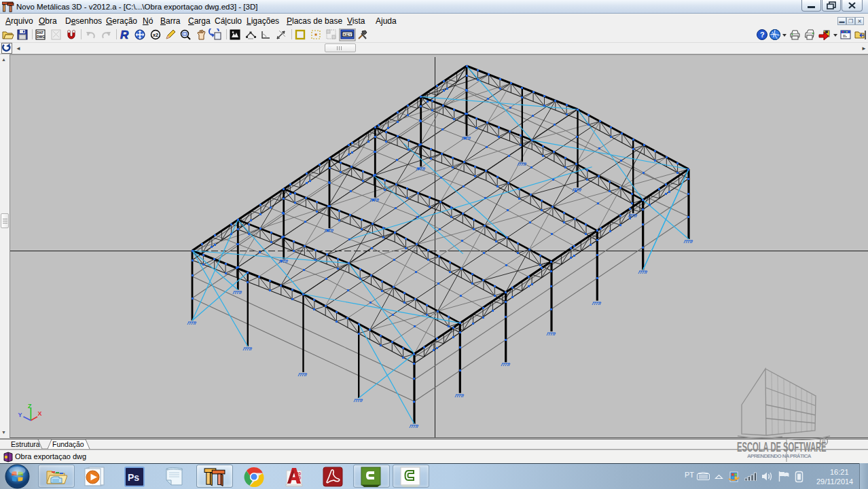 The image size is (868, 489). I want to click on svg-text: Z, so click(30, 406).